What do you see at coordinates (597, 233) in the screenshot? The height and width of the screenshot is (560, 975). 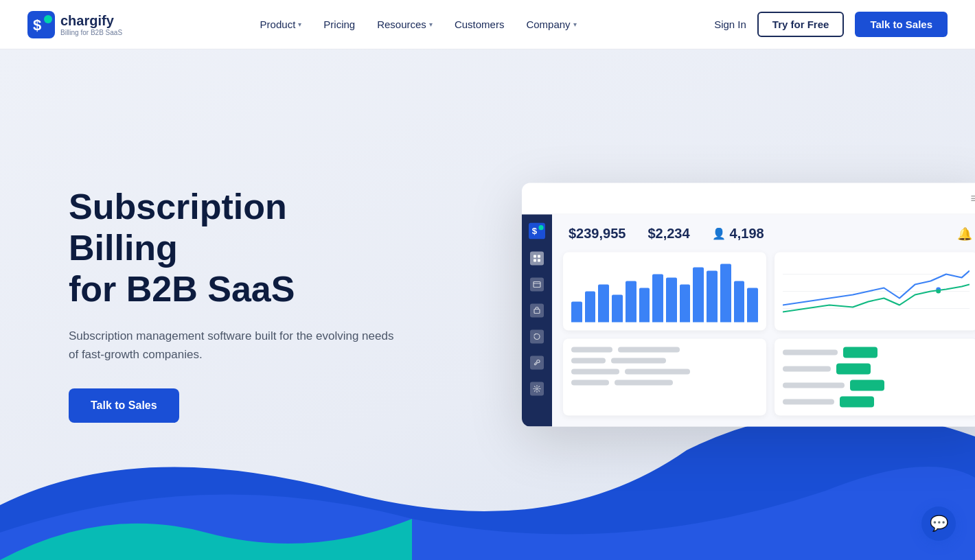 I see `stat-revenue: $239,955` at bounding box center [597, 233].